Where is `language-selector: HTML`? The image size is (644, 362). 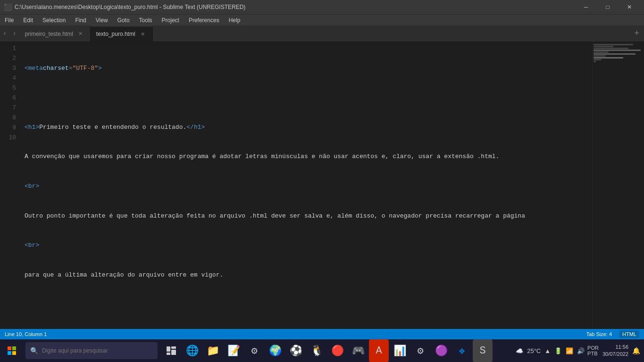
language-selector: HTML is located at coordinates (629, 334).